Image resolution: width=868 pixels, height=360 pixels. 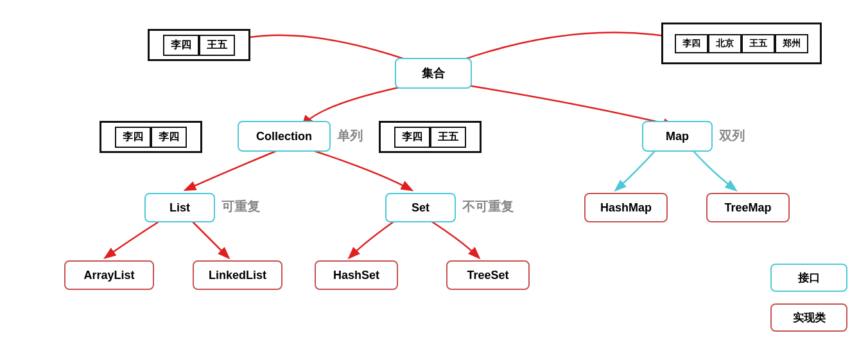 I want to click on mid-left-box: 李四 李四, so click(x=151, y=137).